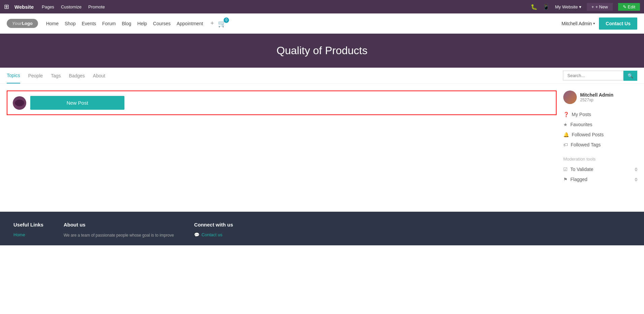  I want to click on website-nav: Your Logo Home Shop Events Forum Blog He…, so click(322, 24).